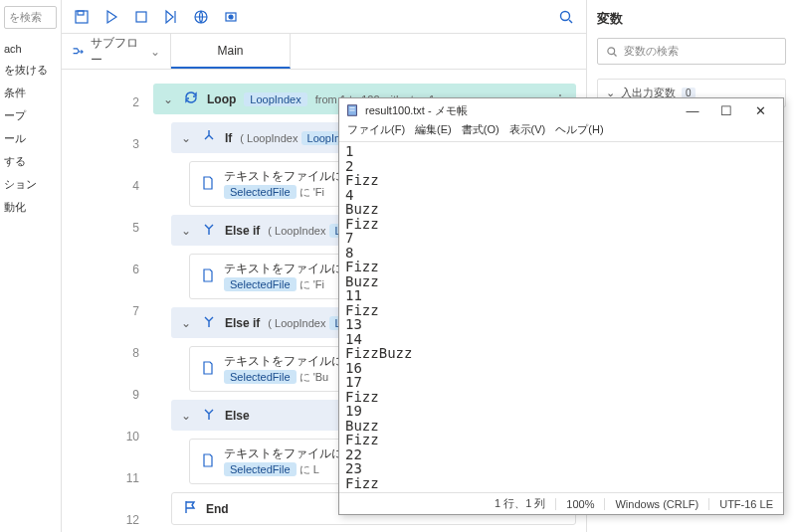  What do you see at coordinates (746, 504) in the screenshot?
I see `status-encoding: UTF-16 LE` at bounding box center [746, 504].